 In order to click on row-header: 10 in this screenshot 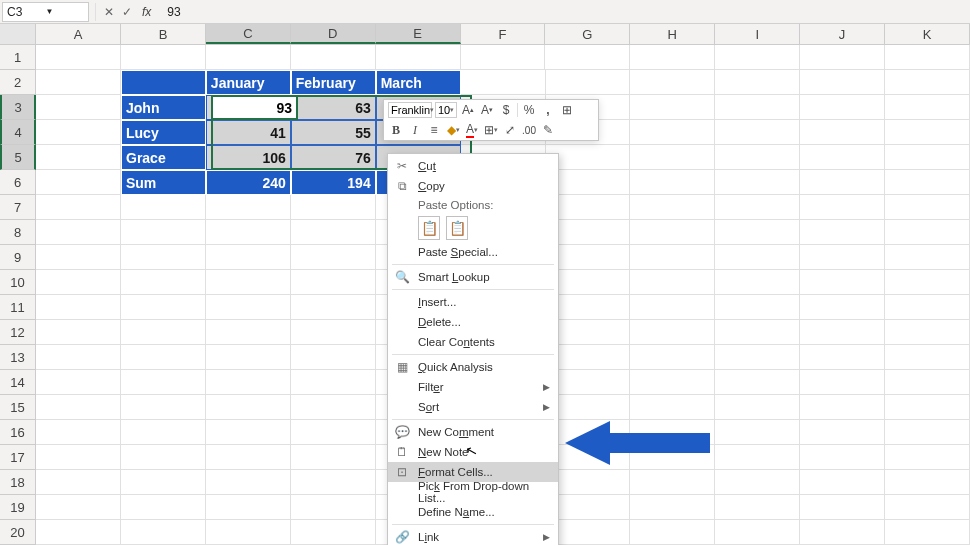, I will do `click(18, 282)`.